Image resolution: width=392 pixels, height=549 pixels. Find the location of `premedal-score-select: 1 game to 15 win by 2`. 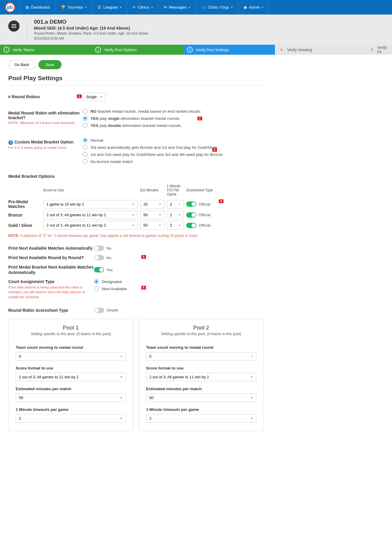

premedal-score-select: 1 game to 15 win by 2 is located at coordinates (90, 204).